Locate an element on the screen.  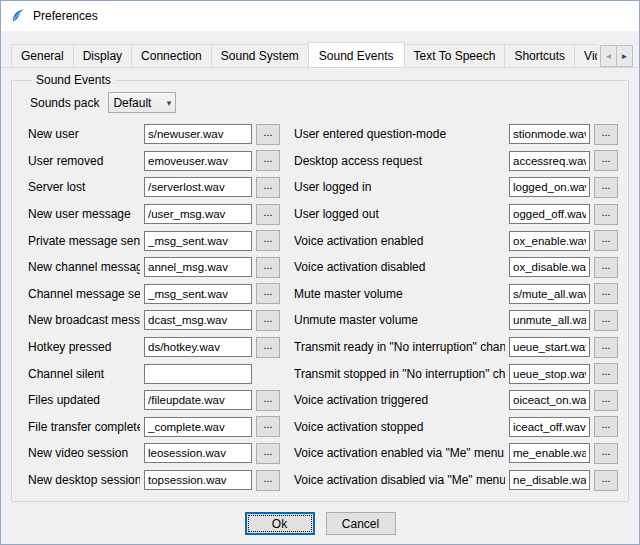
event-label: Desktop access request is located at coordinates (400, 161).